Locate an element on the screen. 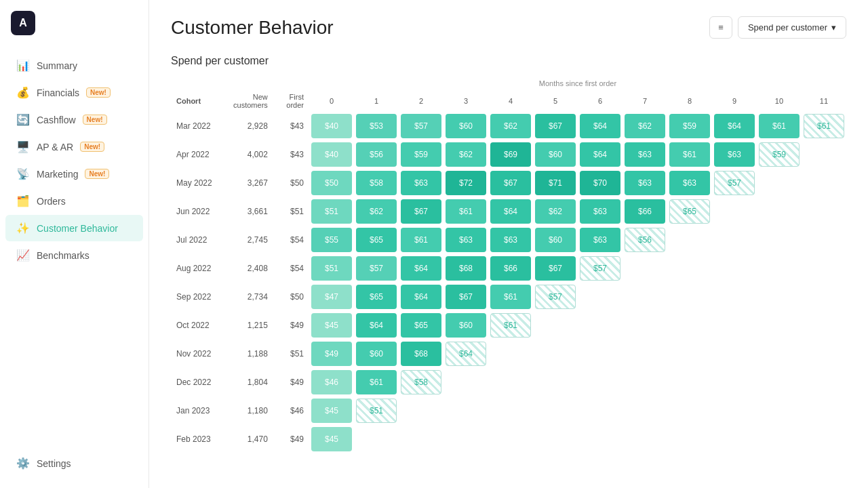 The image size is (868, 488). cell-1-8: $61 is located at coordinates (690, 155).